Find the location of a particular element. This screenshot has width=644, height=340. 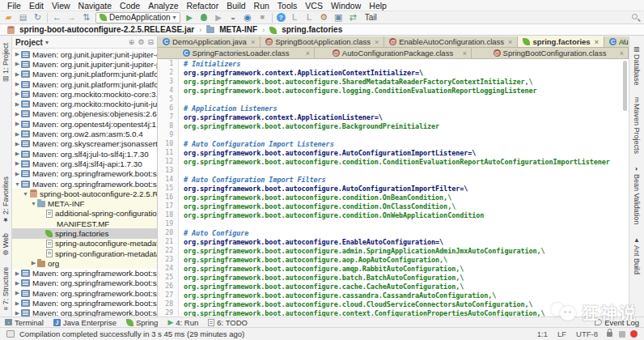

locate-file-icon: ⊕ is located at coordinates (132, 42).